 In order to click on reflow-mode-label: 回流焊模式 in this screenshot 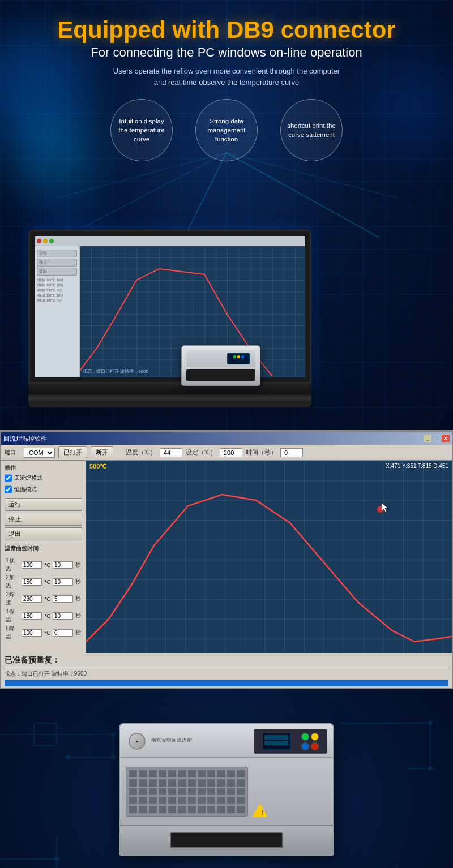, I will do `click(28, 478)`.